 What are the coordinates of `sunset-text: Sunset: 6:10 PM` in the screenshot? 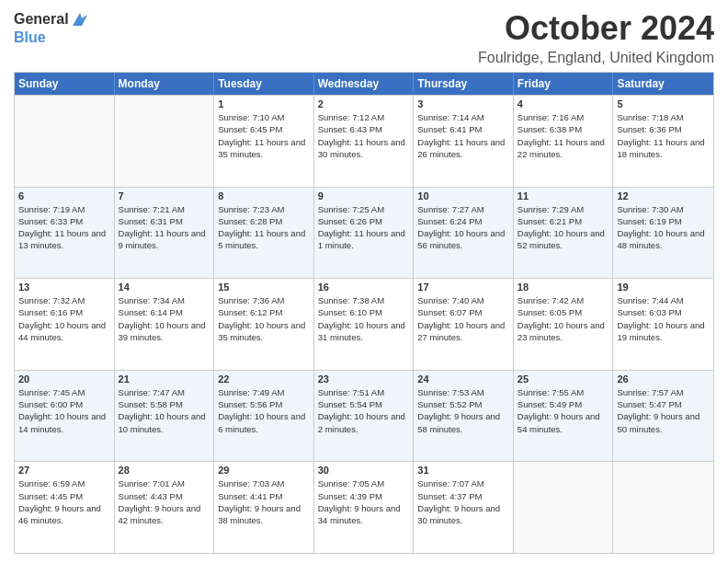 It's located at (364, 313).